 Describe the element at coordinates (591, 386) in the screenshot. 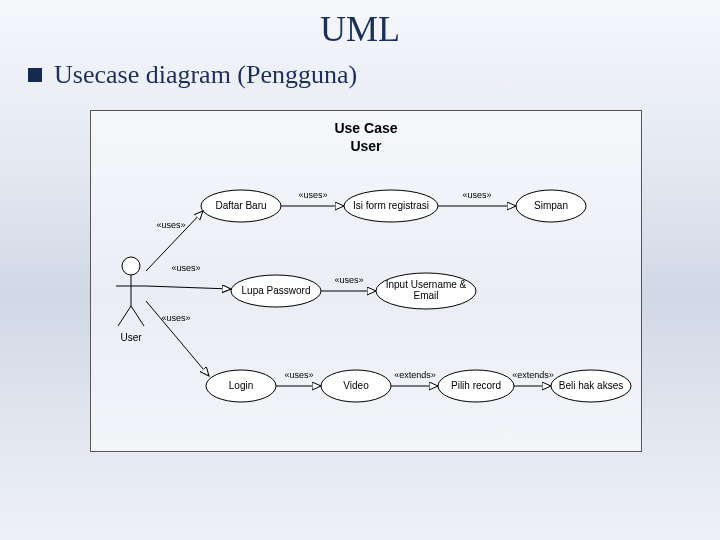

I see `uc-beli-hak-akses-label: Beli hak akses` at that location.